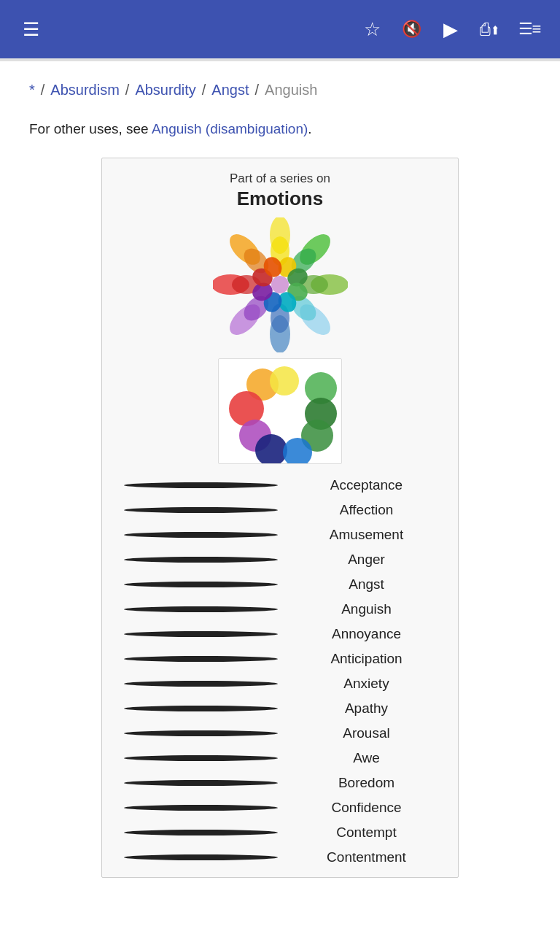  I want to click on emotion-affection: Affection, so click(366, 510).